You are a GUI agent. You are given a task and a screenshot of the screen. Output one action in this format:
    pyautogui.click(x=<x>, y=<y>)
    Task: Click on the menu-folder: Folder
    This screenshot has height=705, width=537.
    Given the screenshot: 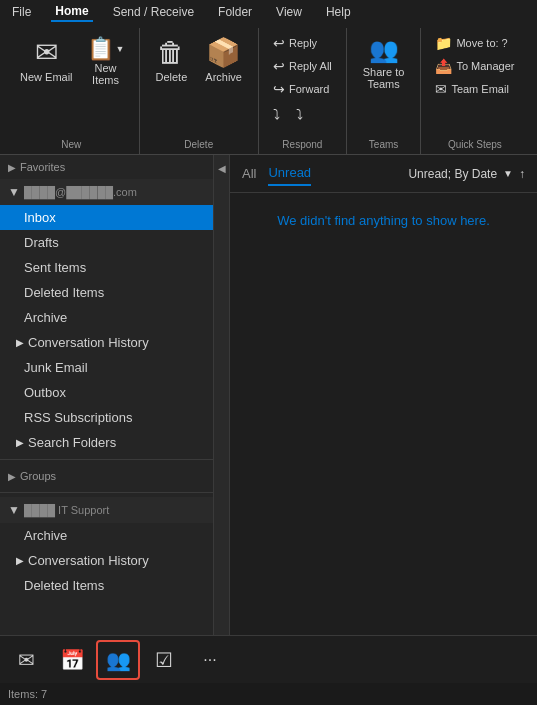 What is the action you would take?
    pyautogui.click(x=235, y=12)
    